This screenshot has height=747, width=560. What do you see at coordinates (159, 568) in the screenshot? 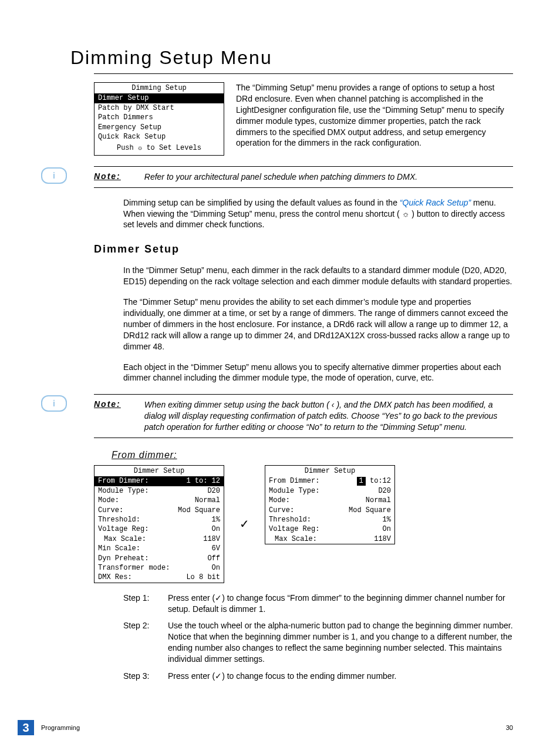
I see `lcd-row: Transformer mode:On` at bounding box center [159, 568].